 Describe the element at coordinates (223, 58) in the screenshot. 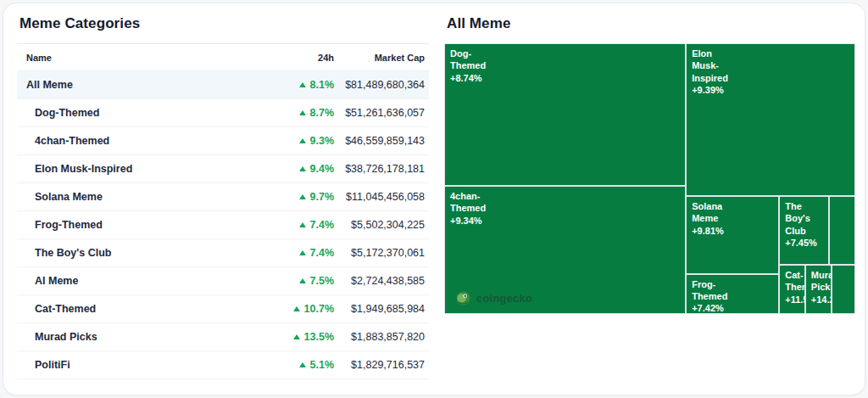

I see `table-header-row: Name 24h Market Cap` at that location.